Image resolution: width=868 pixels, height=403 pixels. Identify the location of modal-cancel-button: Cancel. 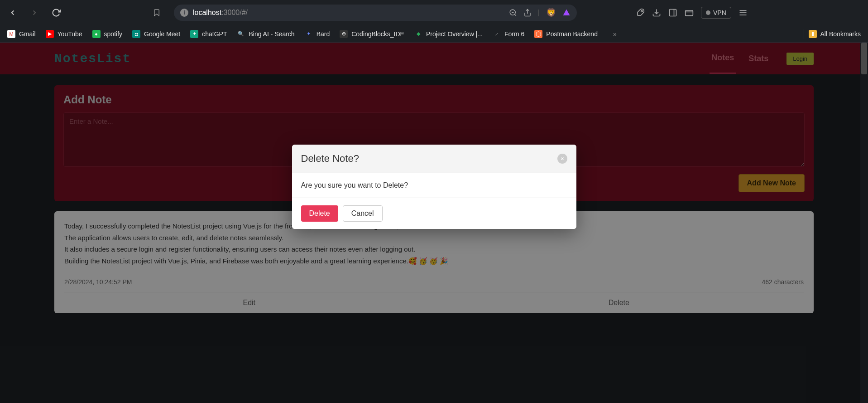
(363, 214).